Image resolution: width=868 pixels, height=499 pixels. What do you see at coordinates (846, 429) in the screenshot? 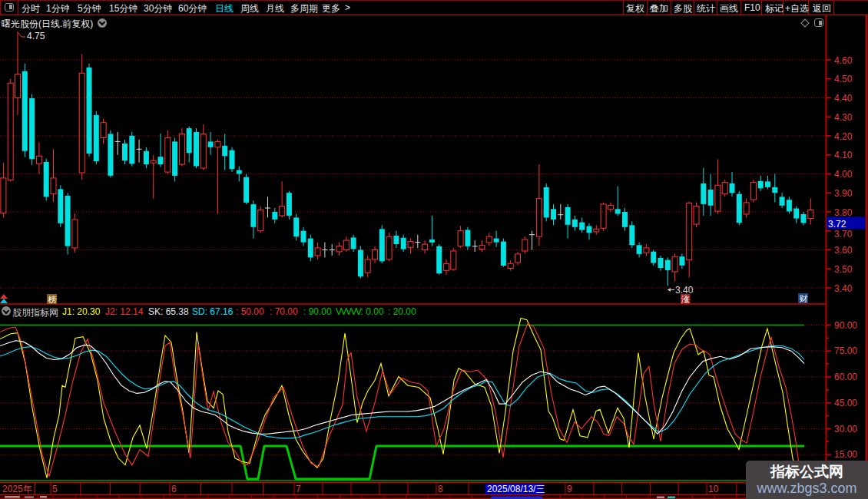
I see `svg-text: 30.00` at bounding box center [846, 429].